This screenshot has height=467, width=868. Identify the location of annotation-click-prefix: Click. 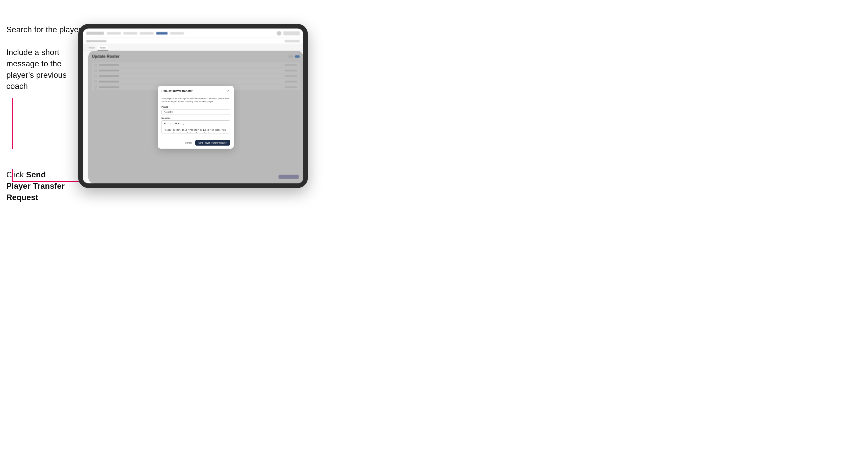
(16, 175).